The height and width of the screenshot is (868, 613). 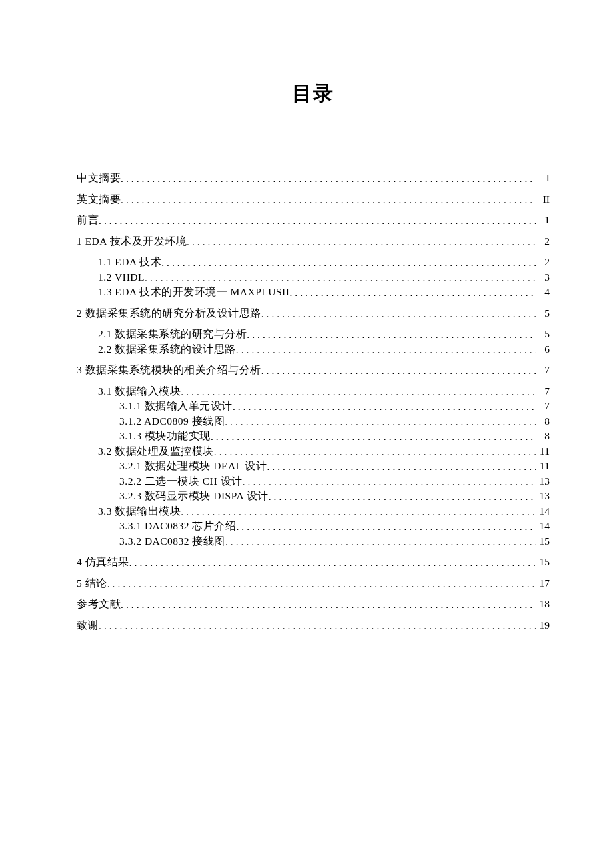 What do you see at coordinates (313, 511) in the screenshot?
I see `toc-entry: 3.3 数据输出模块14` at bounding box center [313, 511].